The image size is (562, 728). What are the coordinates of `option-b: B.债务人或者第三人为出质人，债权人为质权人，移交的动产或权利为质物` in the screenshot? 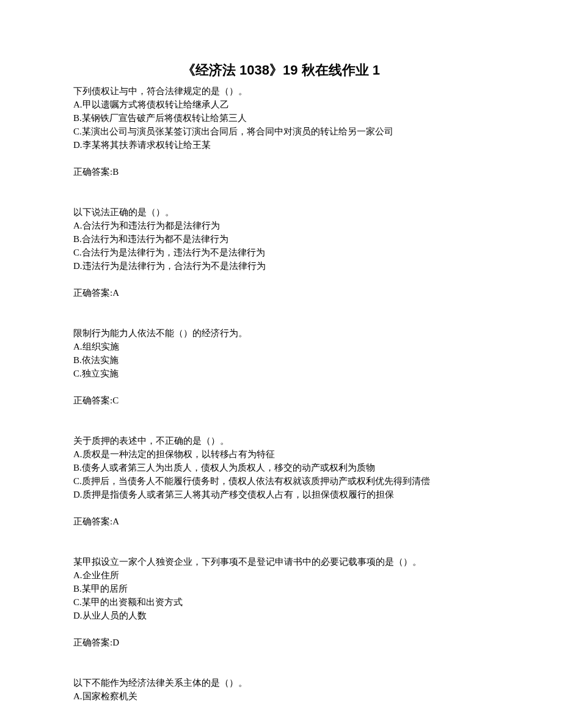 It's located at (281, 468).